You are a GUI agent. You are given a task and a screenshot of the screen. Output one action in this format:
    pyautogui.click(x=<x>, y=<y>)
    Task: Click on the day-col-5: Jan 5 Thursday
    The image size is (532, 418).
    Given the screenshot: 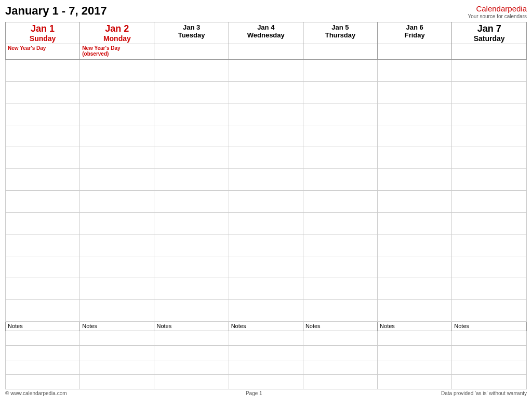 What is the action you would take?
    pyautogui.click(x=340, y=33)
    